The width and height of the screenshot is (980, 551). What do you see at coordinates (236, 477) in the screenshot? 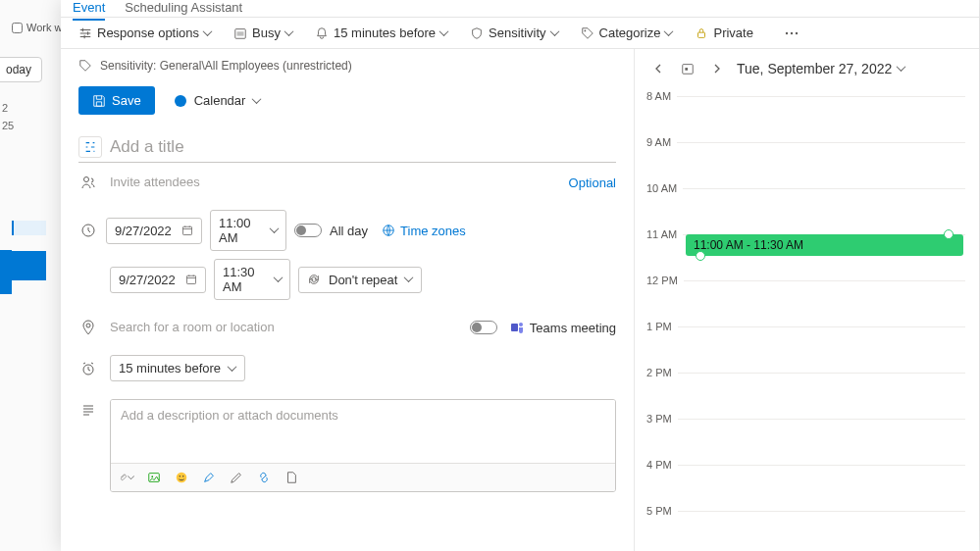
I see `signature-button` at bounding box center [236, 477].